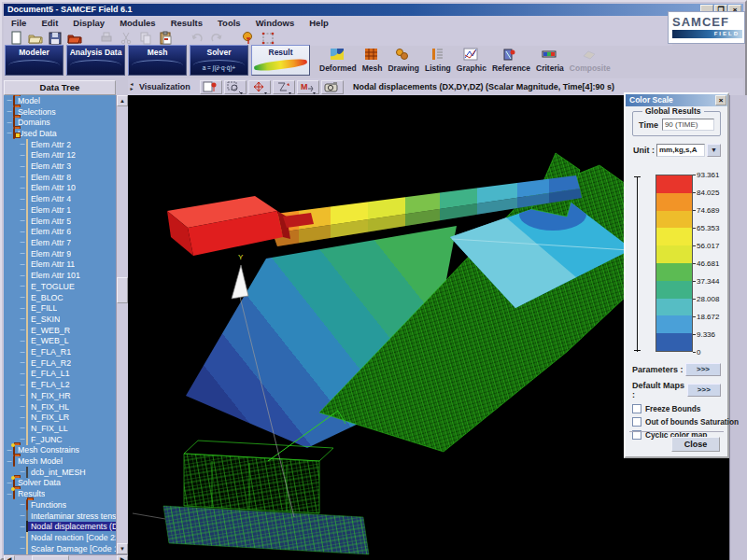 This screenshot has height=560, width=747. What do you see at coordinates (60, 428) in the screenshot?
I see `tree-item: ─N_FIX_LL` at bounding box center [60, 428].